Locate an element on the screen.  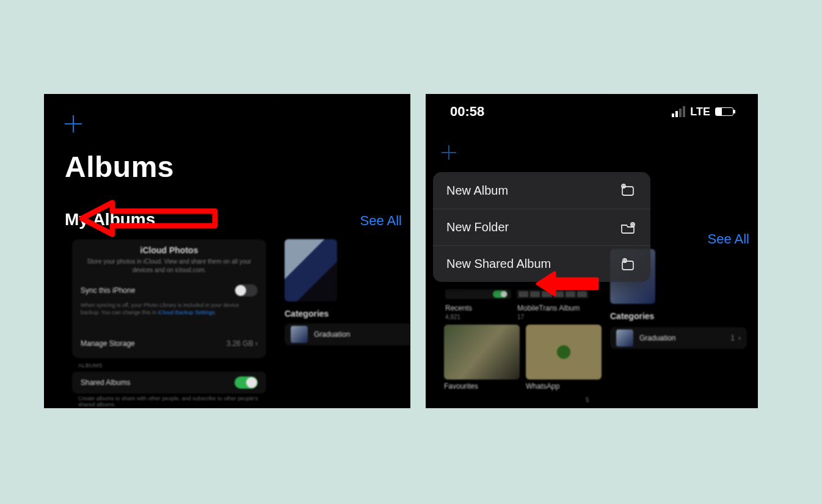
shared-albums-label: Shared Albums is located at coordinates (105, 383).